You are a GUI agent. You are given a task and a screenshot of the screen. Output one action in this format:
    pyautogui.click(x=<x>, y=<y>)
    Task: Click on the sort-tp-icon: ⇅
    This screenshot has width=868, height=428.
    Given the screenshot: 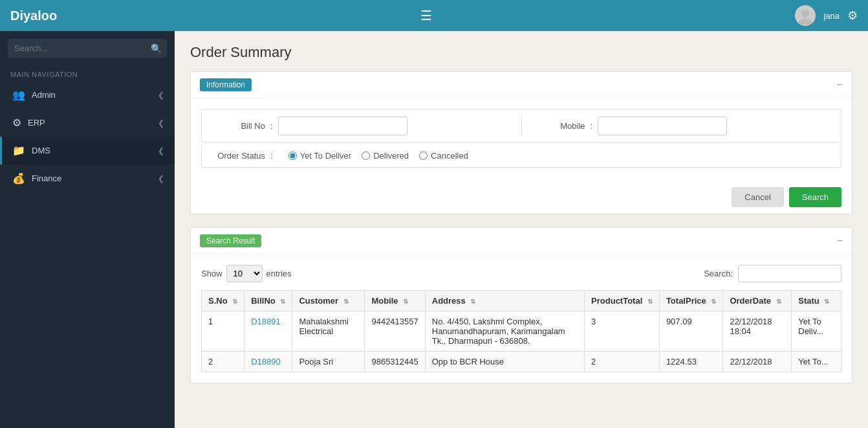 What is the action you would take?
    pyautogui.click(x=713, y=302)
    